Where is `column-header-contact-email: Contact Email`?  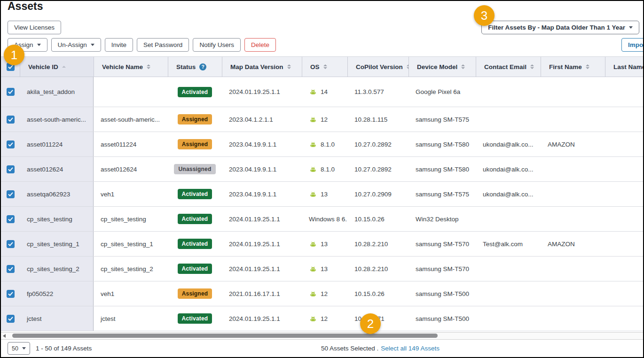
column-header-contact-email: Contact Email is located at coordinates (508, 67).